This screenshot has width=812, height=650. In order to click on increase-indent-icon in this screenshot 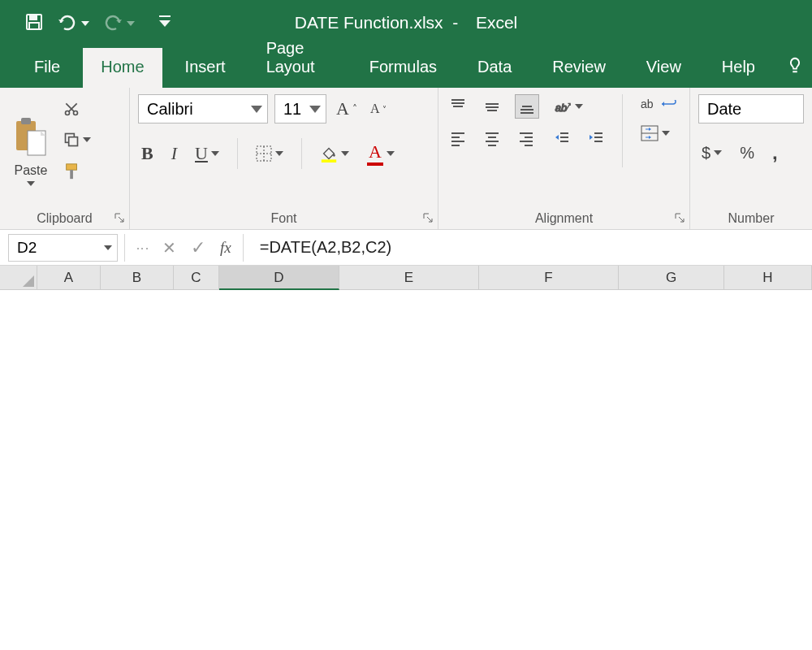, I will do `click(596, 138)`.